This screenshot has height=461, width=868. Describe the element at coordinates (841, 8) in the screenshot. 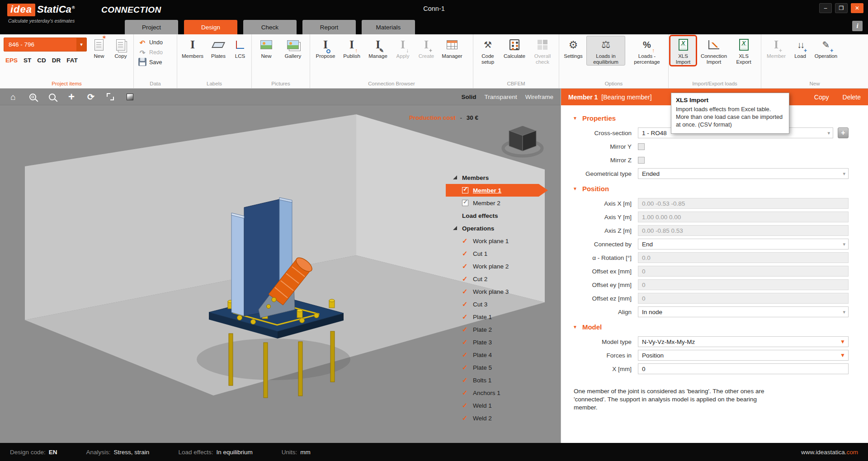

I see `maximize-button: ❐` at that location.